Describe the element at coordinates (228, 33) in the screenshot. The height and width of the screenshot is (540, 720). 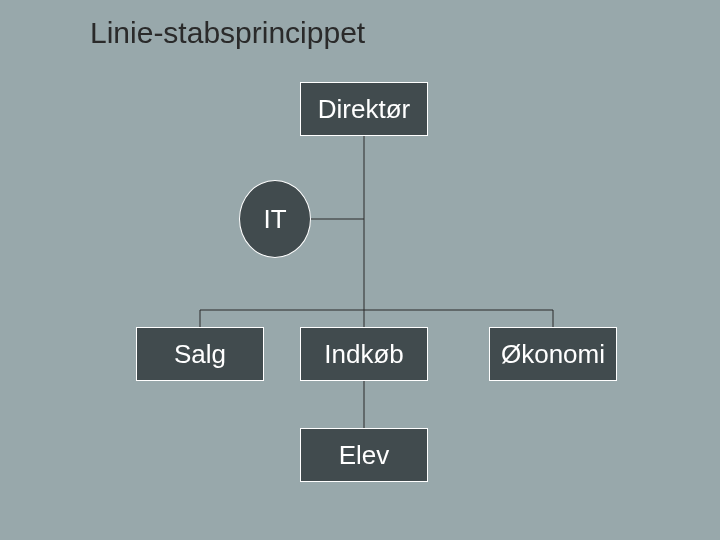
I see `diagram-title: Linie-stabsprincippet` at that location.